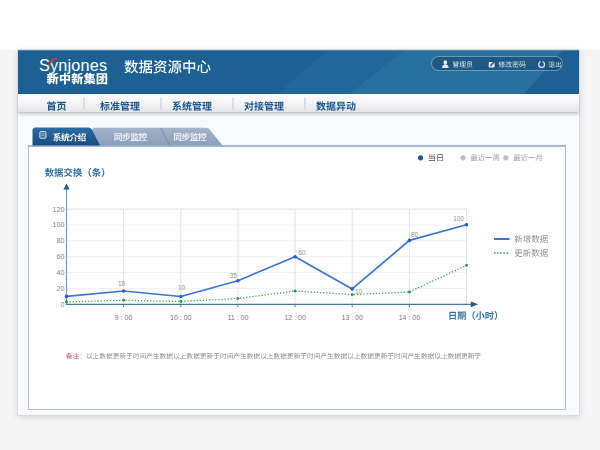  I want to click on svg-text: 14 : 00, so click(410, 318).